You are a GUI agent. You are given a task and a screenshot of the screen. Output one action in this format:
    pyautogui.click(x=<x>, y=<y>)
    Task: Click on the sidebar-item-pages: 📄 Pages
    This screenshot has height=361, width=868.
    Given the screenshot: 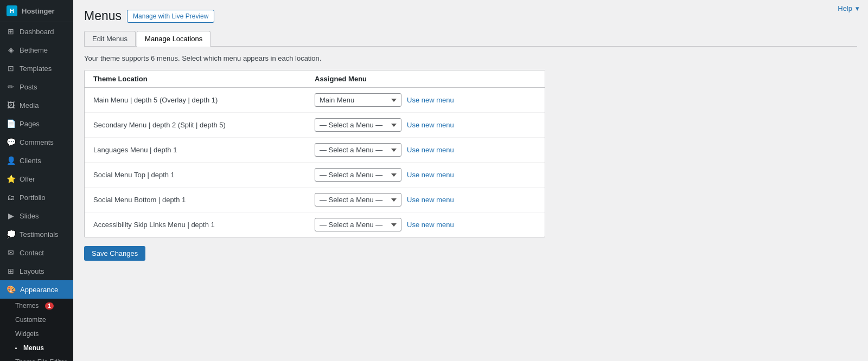 What is the action you would take?
    pyautogui.click(x=37, y=124)
    